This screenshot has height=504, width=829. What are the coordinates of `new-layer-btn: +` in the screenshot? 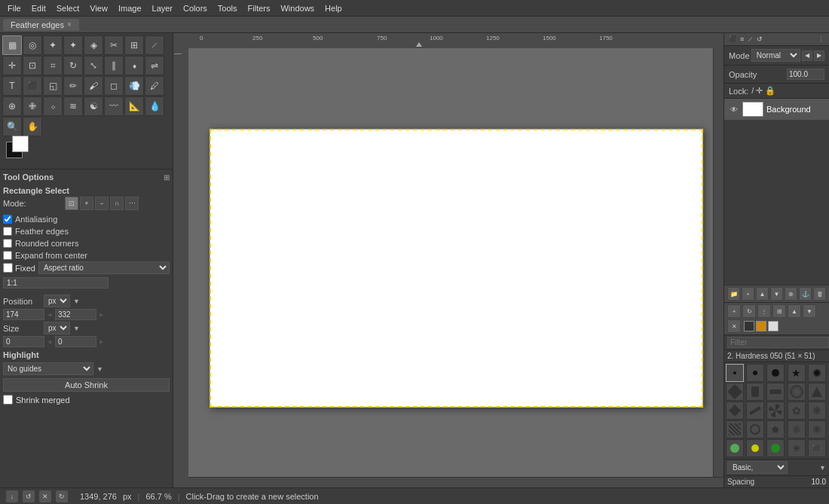 It's located at (748, 294).